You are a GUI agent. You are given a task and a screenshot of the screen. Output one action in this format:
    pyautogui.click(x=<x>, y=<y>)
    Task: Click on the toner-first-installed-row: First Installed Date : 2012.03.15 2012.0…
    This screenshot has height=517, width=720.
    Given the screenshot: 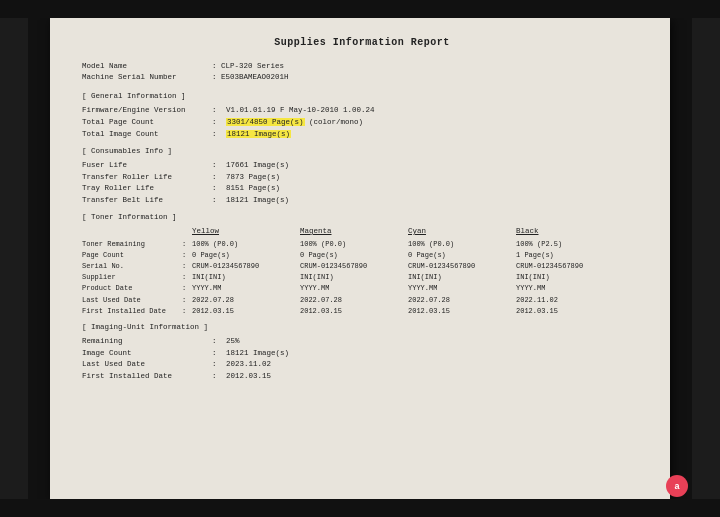 What is the action you would take?
    pyautogui.click(x=362, y=311)
    